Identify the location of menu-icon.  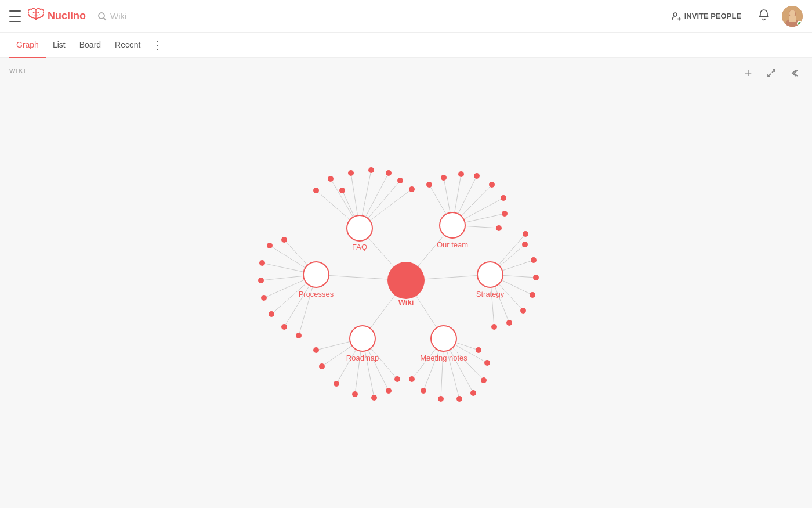
(15, 16).